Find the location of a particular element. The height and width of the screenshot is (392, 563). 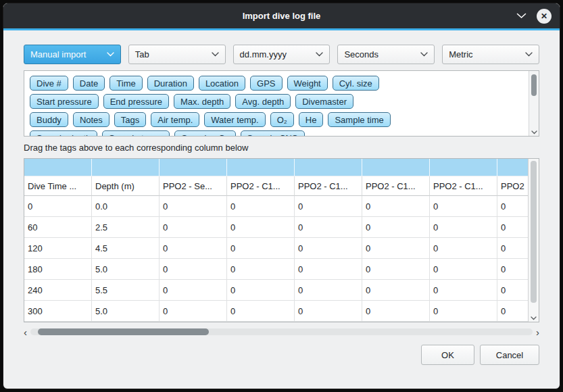

import-tag: Divemaster is located at coordinates (324, 101).